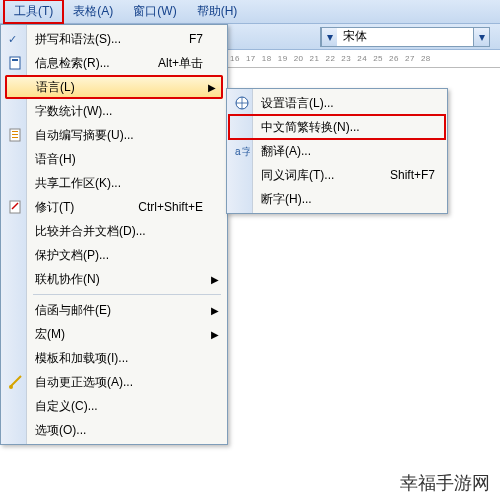 Image resolution: width=500 pixels, height=501 pixels. What do you see at coordinates (114, 183) in the screenshot?
I see `menu-item-shared-workspace: 共享工作区(K)...` at bounding box center [114, 183].